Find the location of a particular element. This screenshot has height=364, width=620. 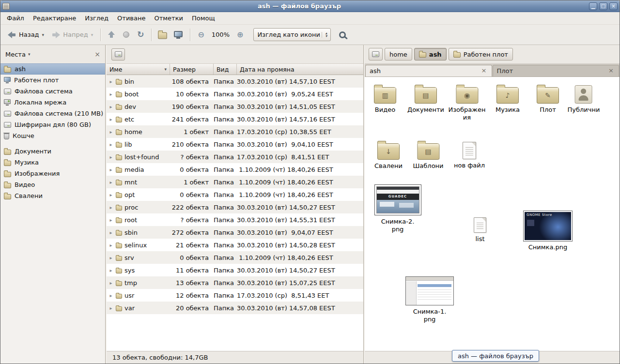

icon-item: ▤Шаблони is located at coordinates (428, 155).